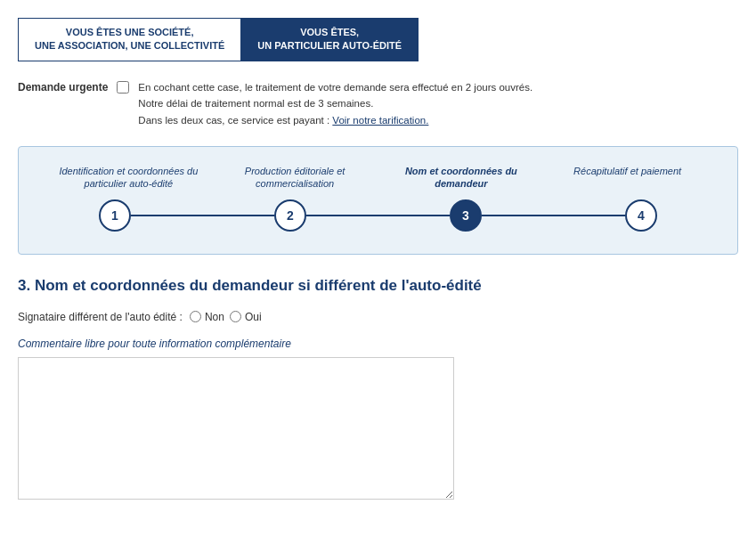  I want to click on radio-non-input, so click(196, 317).